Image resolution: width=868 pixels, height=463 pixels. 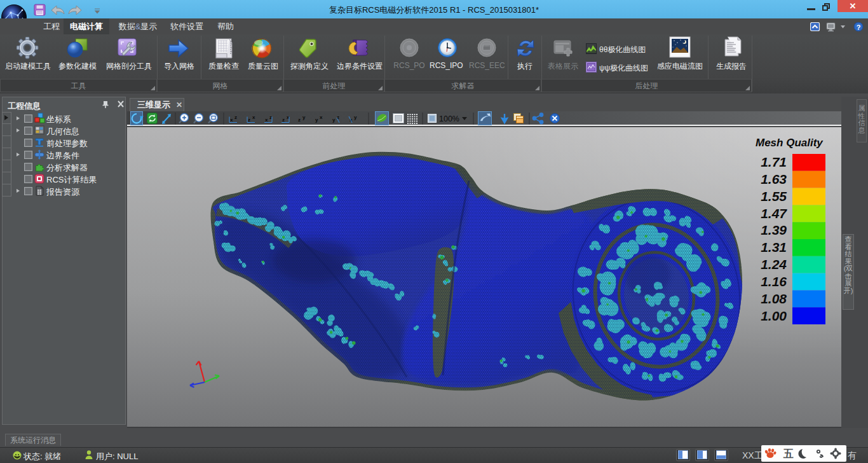 What do you see at coordinates (774, 299) in the screenshot?
I see `svg-text: 1.08` at bounding box center [774, 299].